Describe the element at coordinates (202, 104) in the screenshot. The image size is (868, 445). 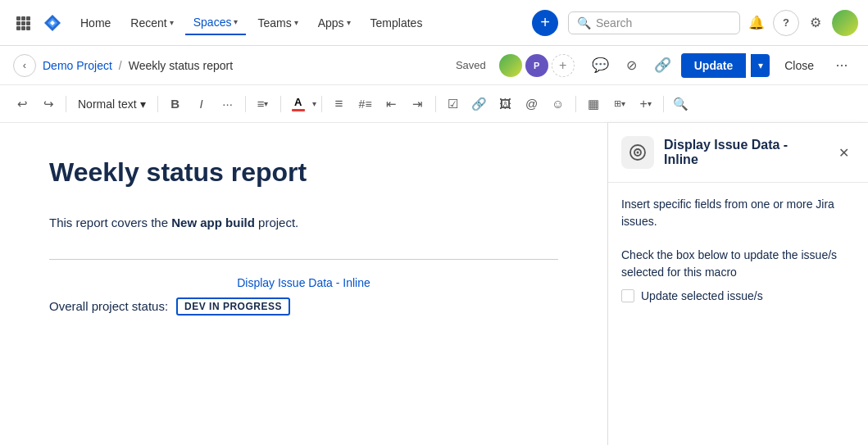
I see `italic-button: I` at that location.